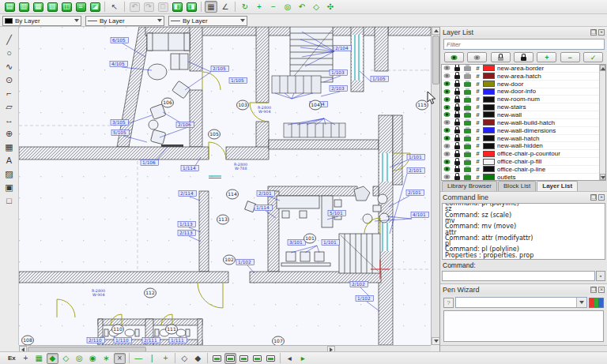 The height and width of the screenshot is (364, 607). I want to click on redraw-button: ↻, so click(245, 6).